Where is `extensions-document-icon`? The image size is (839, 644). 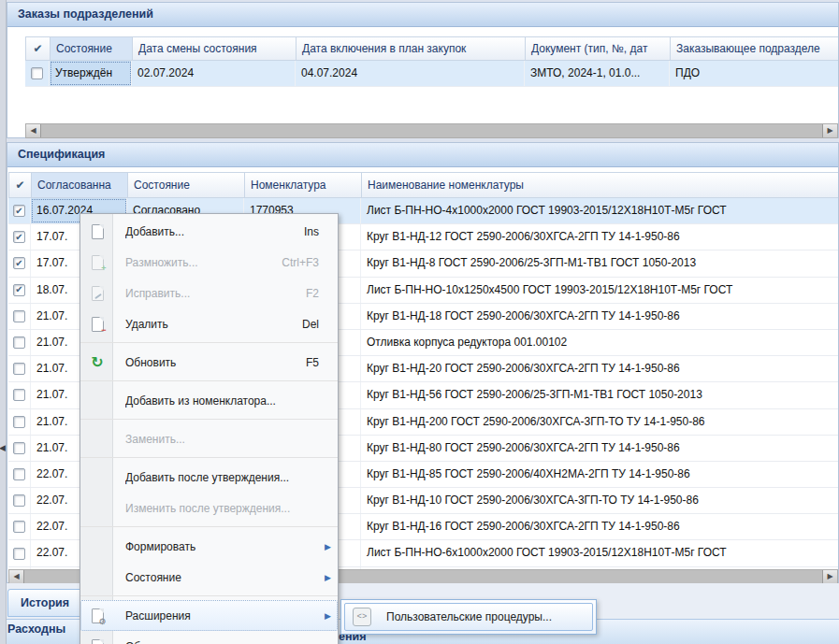 extensions-document-icon is located at coordinates (97, 616).